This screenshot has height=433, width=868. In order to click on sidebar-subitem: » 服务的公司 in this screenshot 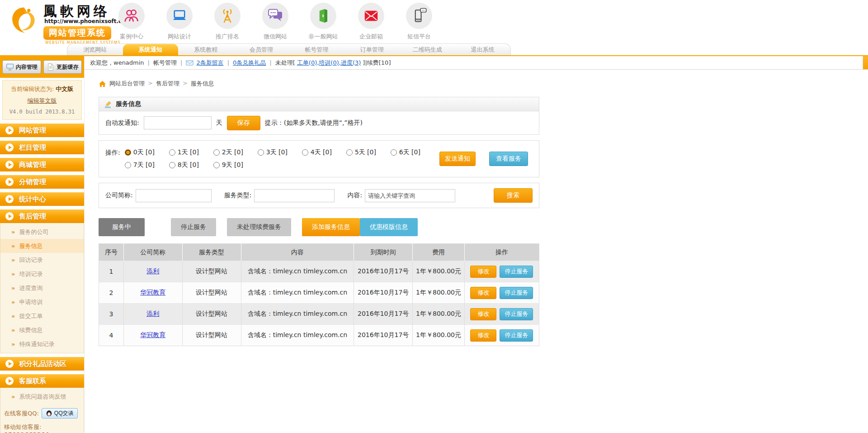, I will do `click(42, 232)`.